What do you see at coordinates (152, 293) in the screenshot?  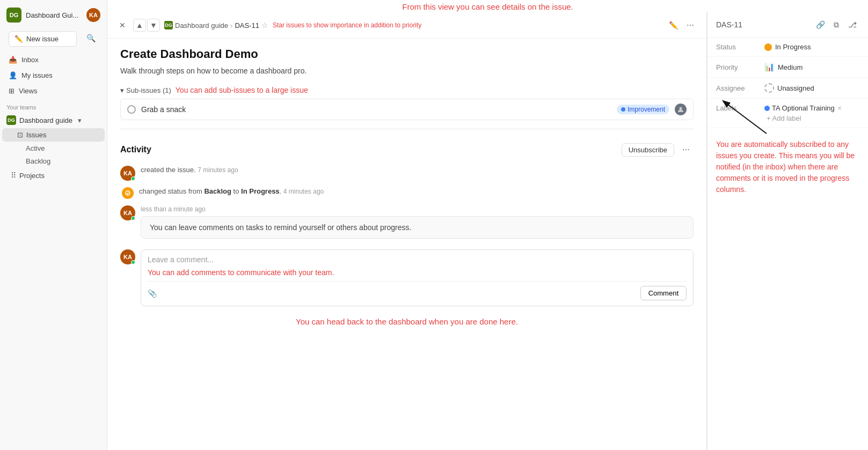 I see `attach-icon: 📎` at bounding box center [152, 293].